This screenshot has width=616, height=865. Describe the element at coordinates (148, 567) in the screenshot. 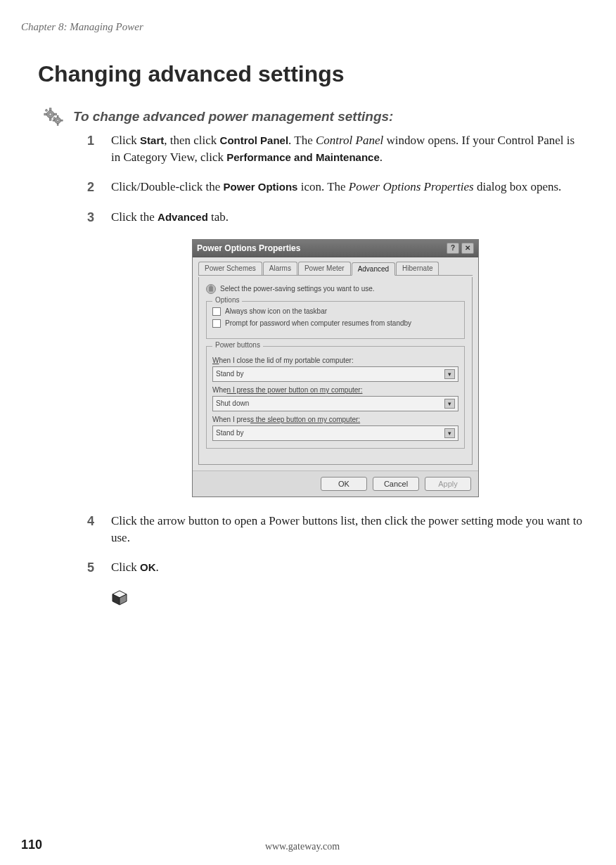

I see `ui-ok: OK` at that location.